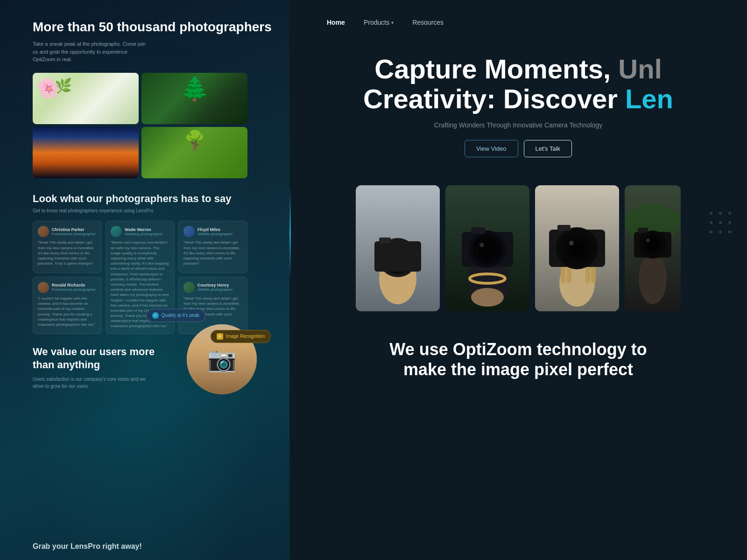  Describe the element at coordinates (518, 18) in the screenshot. I see `nav-bar: Home Products ▾ Resources` at that location.